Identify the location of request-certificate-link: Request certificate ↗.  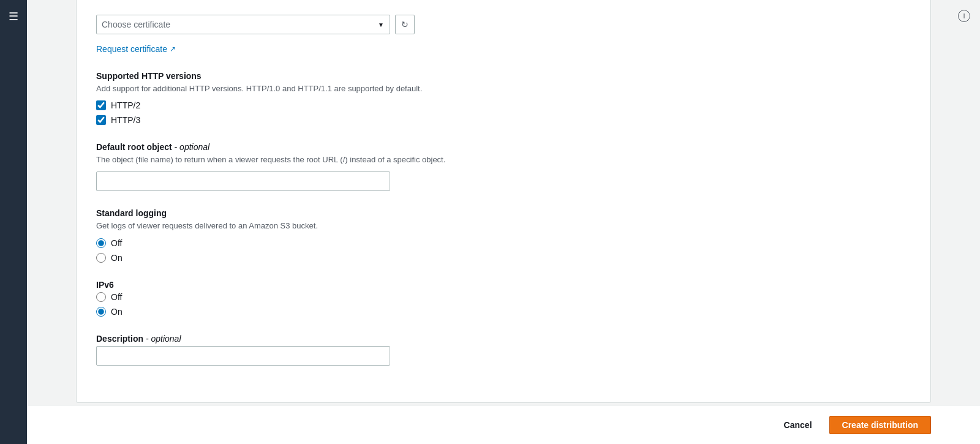
(136, 49).